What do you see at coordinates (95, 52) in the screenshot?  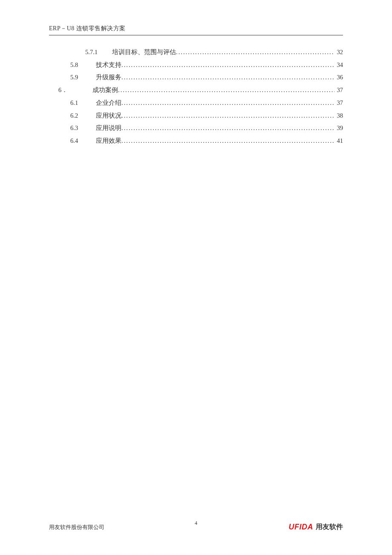 I see `toc-number: 5.7.1` at bounding box center [95, 52].